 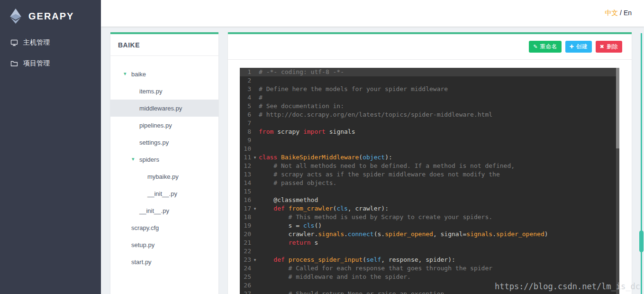 I want to click on sidebar-item-label: 主机管理, so click(x=36, y=43).